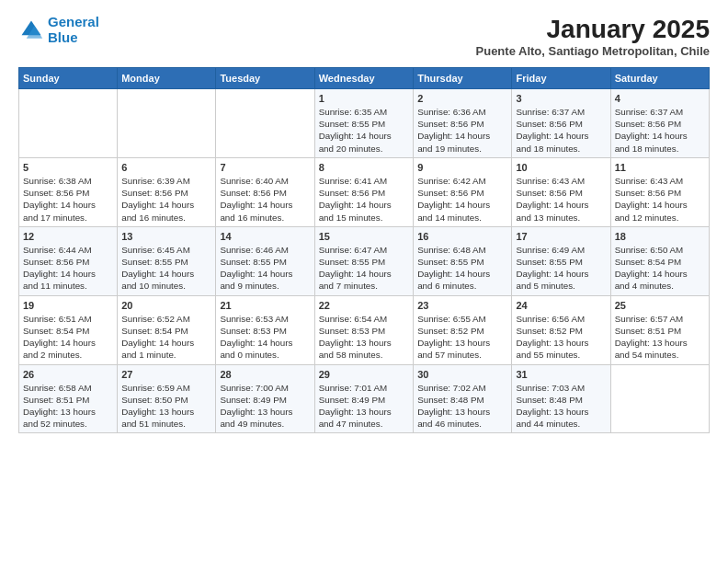 The image size is (728, 563). What do you see at coordinates (364, 269) in the screenshot?
I see `day-info: Sunrise: 6:47 AM Sunset: 8:55 PM Dayligh…` at bounding box center [364, 269].